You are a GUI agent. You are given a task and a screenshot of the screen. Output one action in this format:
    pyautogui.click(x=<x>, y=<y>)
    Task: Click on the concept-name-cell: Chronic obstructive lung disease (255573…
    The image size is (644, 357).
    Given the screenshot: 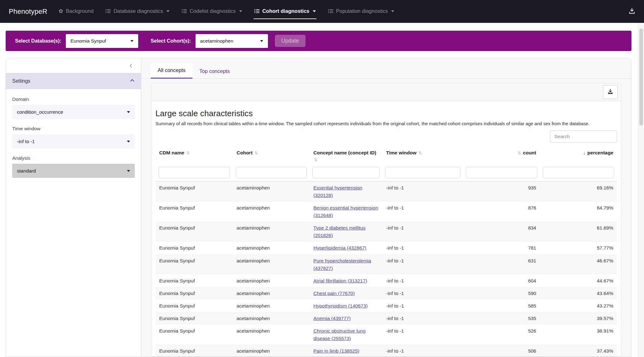 What is the action you would take?
    pyautogui.click(x=346, y=335)
    